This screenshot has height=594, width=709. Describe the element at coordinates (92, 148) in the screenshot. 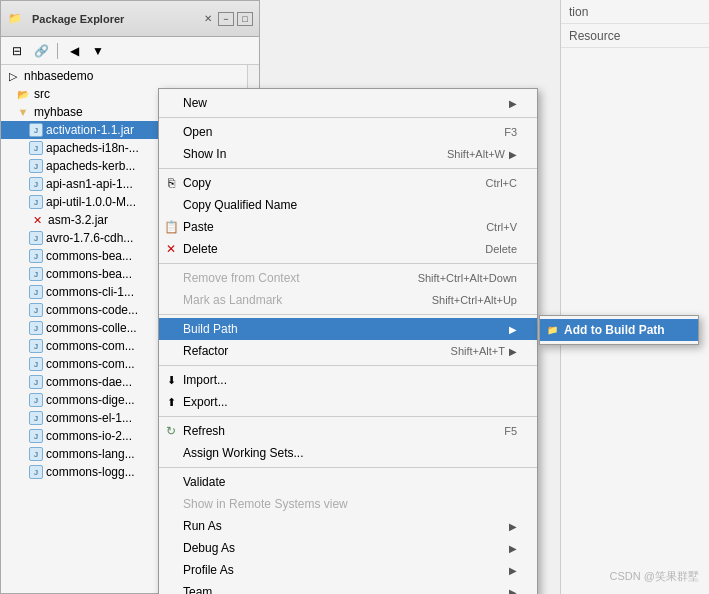

I see `tree-label: apacheds-i18n-...` at that location.